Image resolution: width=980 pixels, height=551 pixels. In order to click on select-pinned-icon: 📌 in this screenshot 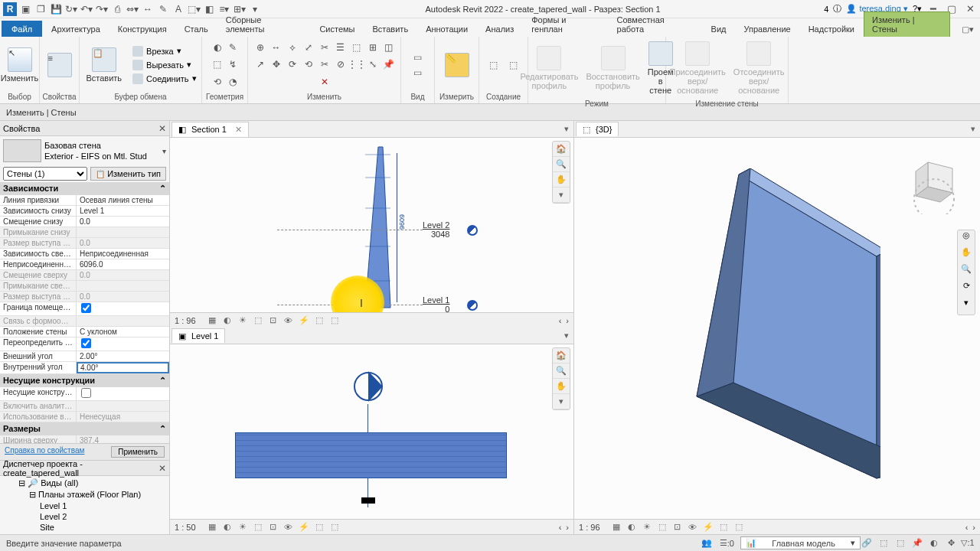, I will do `click(917, 543)`.